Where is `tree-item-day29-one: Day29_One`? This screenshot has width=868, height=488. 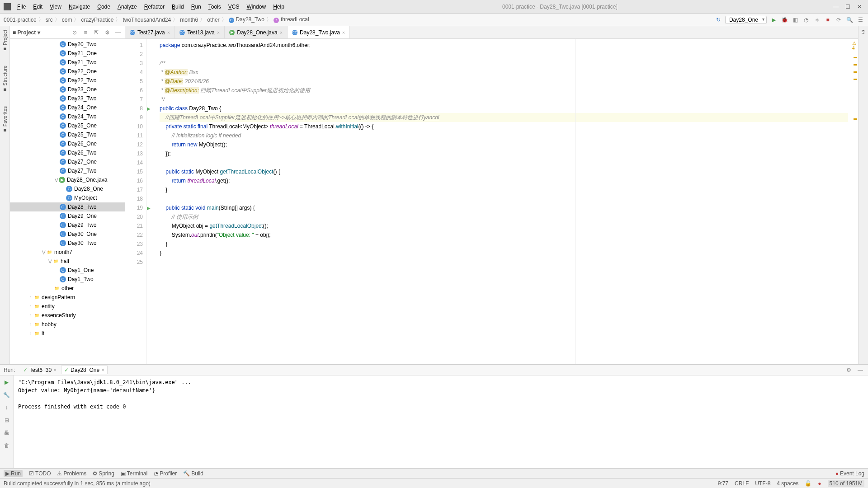 tree-item-day29-one: Day29_One is located at coordinates (67, 216).